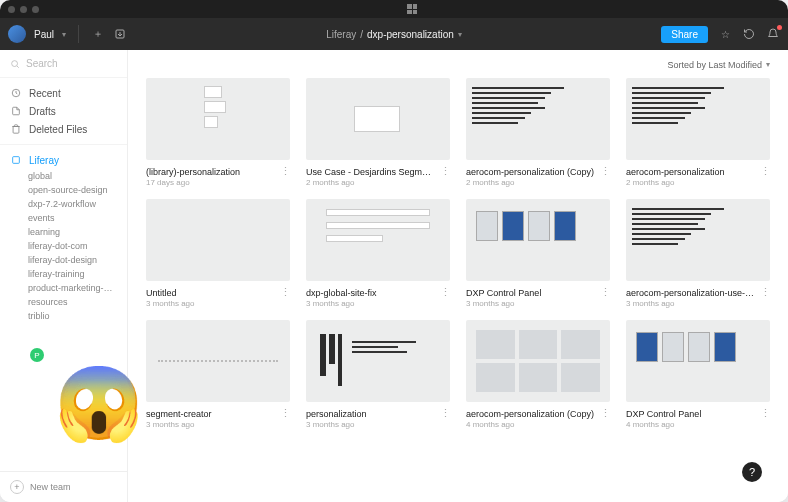 This screenshot has width=788, height=502. I want to click on breadcrumb-team: Liferay, so click(341, 34).